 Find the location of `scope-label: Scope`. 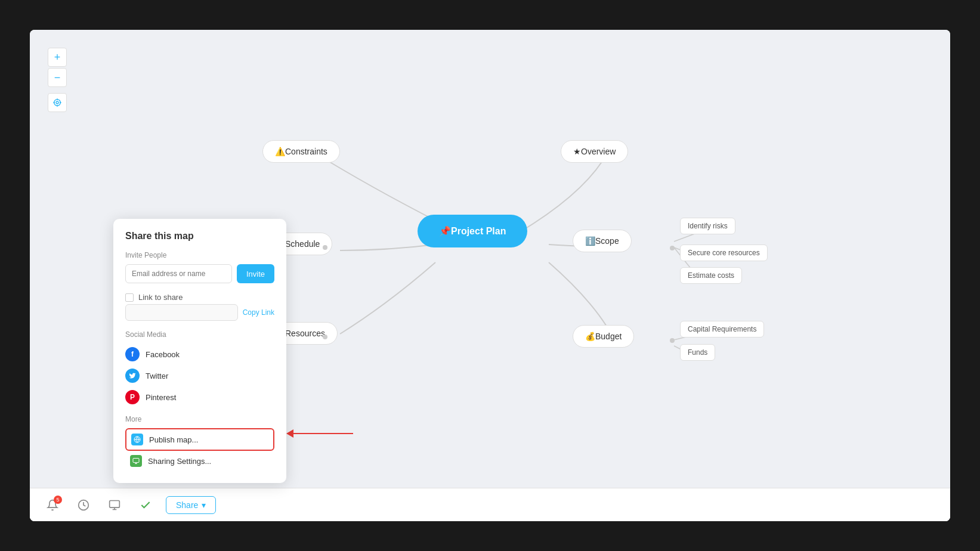

scope-label: Scope is located at coordinates (607, 241).